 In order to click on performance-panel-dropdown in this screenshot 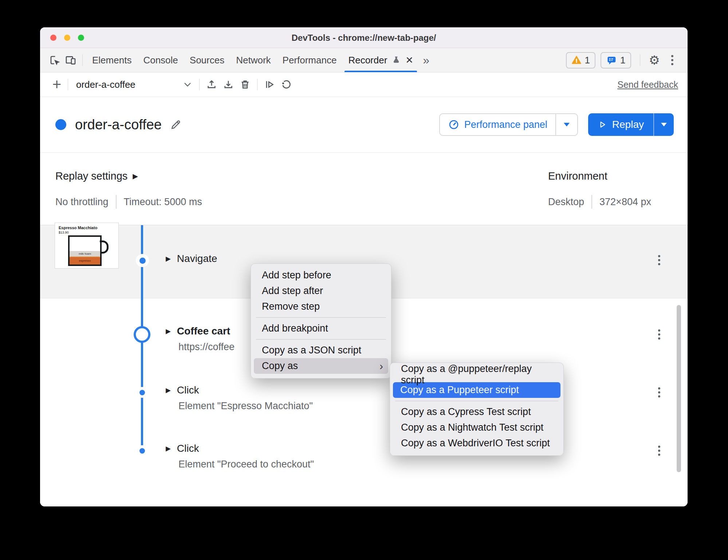, I will do `click(567, 125)`.